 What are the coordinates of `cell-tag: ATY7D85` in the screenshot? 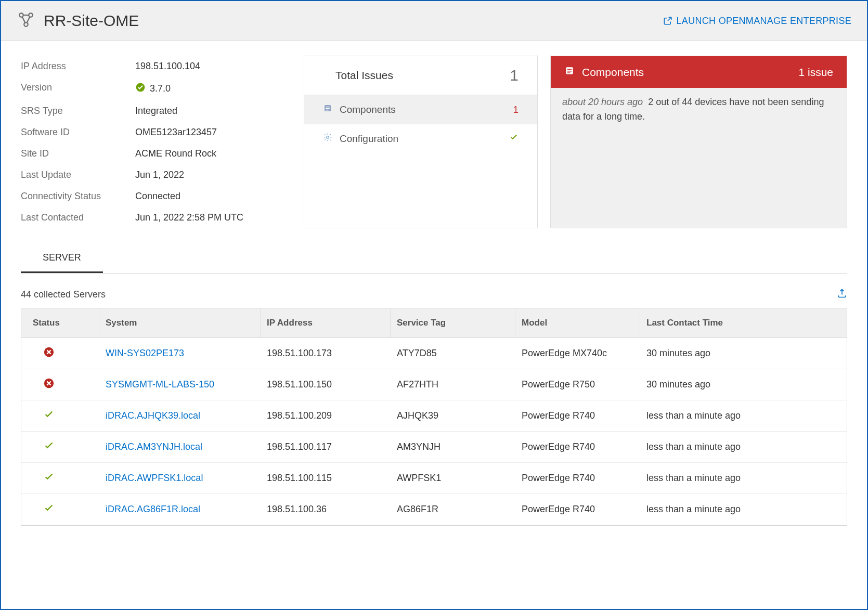 It's located at (453, 354).